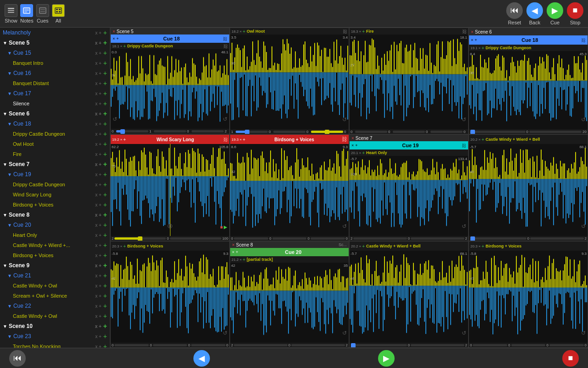 The width and height of the screenshot is (588, 368). What do you see at coordinates (575, 14) in the screenshot?
I see `stop-button: ■ Stop` at bounding box center [575, 14].